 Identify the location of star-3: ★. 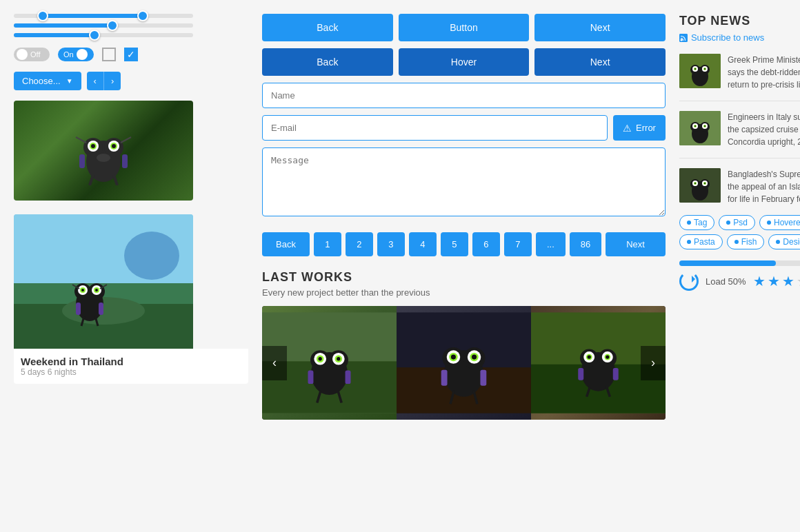
(788, 281).